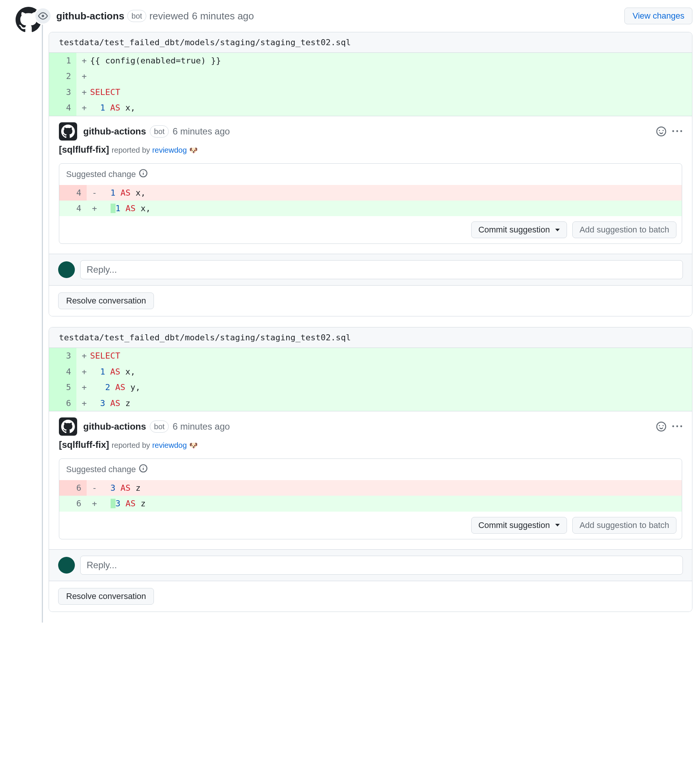 Image resolution: width=700 pixels, height=765 pixels. Describe the element at coordinates (384, 387) in the screenshot. I see `diff-line: + 2 AS y,` at that location.